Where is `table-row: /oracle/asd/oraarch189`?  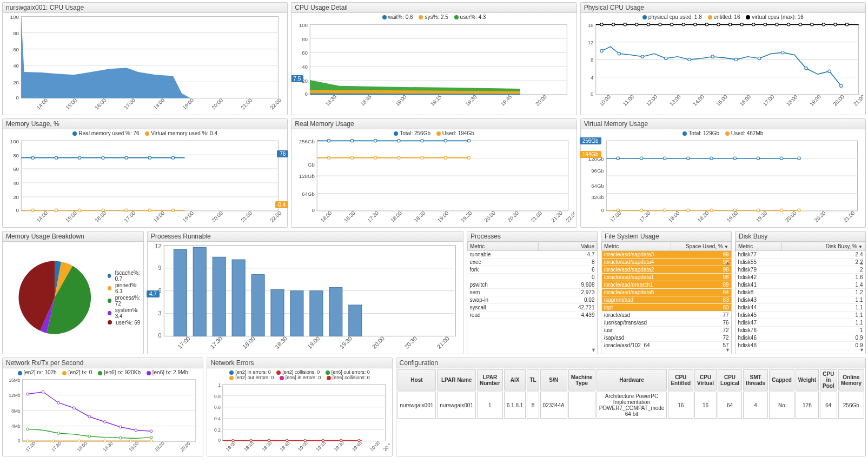 table-row: /oracle/asd/oraarch189 is located at coordinates (666, 284).